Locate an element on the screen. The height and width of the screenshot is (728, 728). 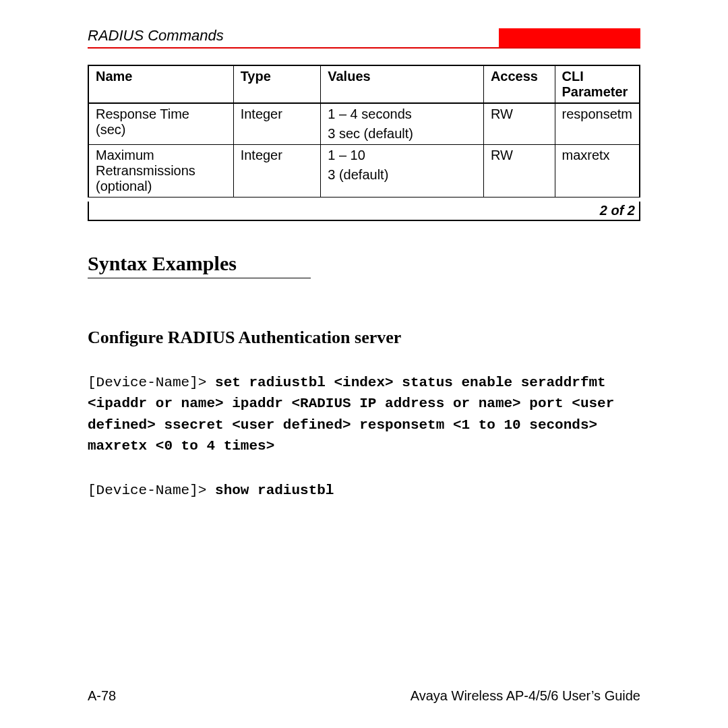
page-header: RADIUS Commands is located at coordinates (364, 38).